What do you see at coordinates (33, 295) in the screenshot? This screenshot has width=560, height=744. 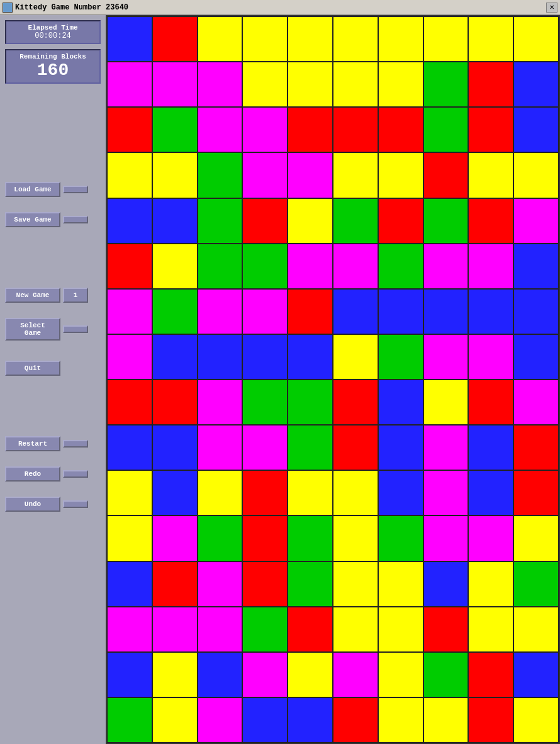 I see `new-game-button: New Game` at bounding box center [33, 295].